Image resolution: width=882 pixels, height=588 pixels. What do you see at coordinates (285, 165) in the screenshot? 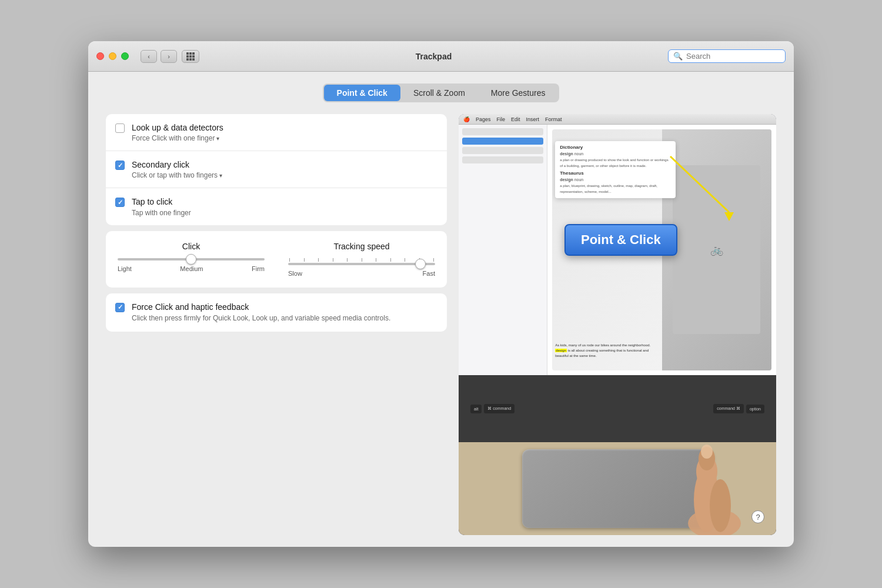
I see `secondary-label: Secondary click` at bounding box center [285, 165].